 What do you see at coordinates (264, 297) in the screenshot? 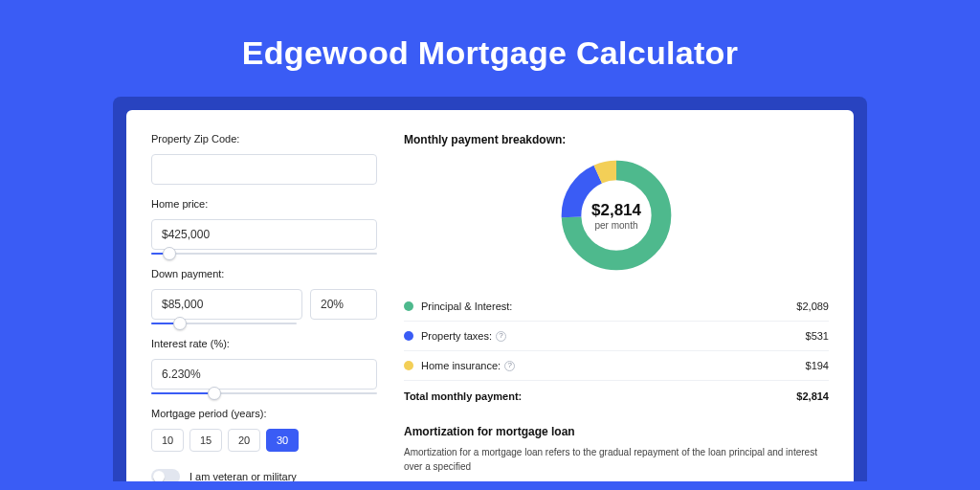
I see `down-payment-field-group: Down payment:` at bounding box center [264, 297].